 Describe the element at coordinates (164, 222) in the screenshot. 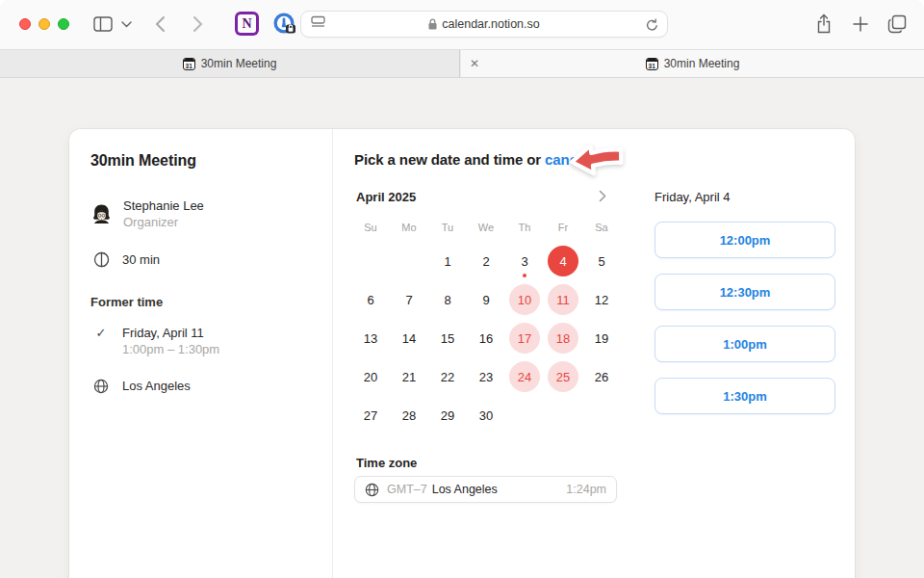

I see `organizer-role: Organizer` at that location.